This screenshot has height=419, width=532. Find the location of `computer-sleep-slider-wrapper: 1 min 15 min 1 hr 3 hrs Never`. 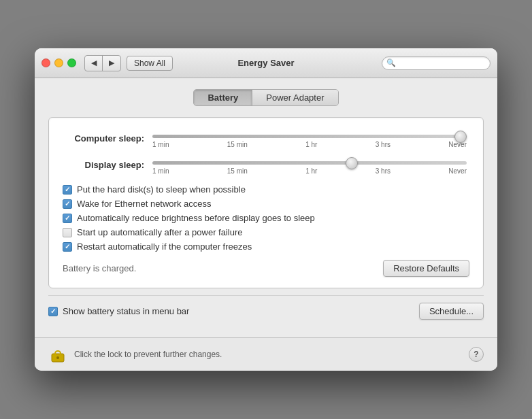

computer-sleep-slider-wrapper: 1 min 15 min 1 hr 3 hrs Never is located at coordinates (311, 139).